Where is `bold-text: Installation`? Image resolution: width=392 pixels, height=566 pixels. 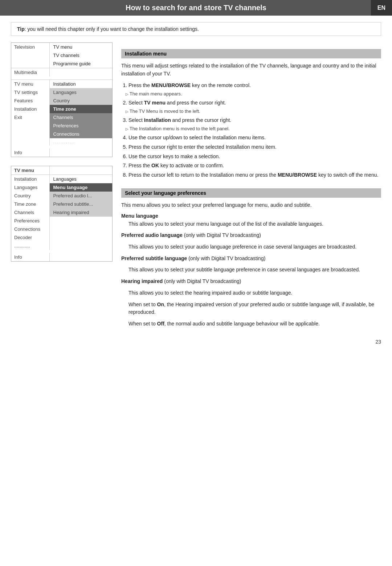
bold-text: Installation is located at coordinates (158, 120).